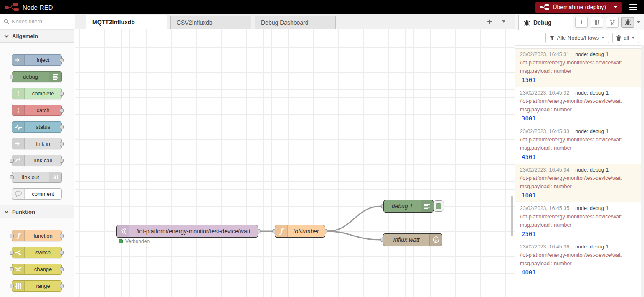  I want to click on debug-message: msg.payload : number 3501, so click(578, 47).